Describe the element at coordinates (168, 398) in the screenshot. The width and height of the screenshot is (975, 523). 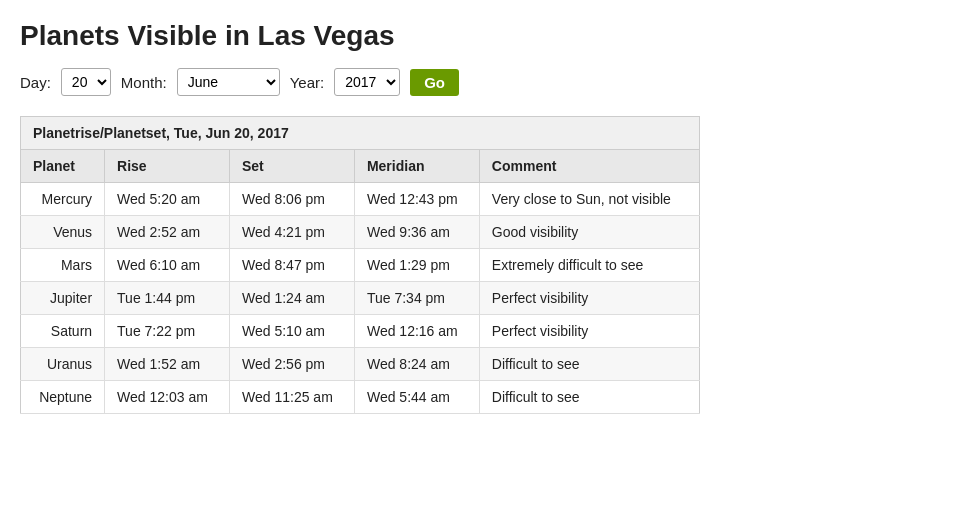
I see `cell-rise: Wed 12:03 am` at that location.